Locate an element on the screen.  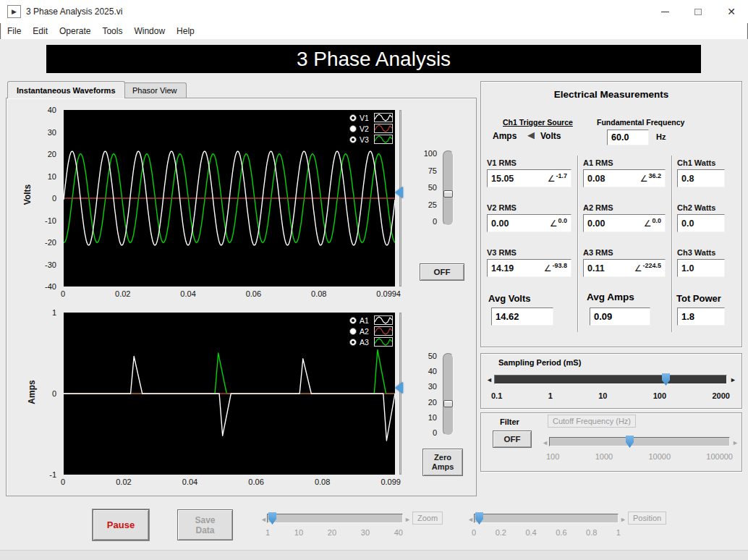
voltage-range-scale: 1007550250 is located at coordinates (428, 187).